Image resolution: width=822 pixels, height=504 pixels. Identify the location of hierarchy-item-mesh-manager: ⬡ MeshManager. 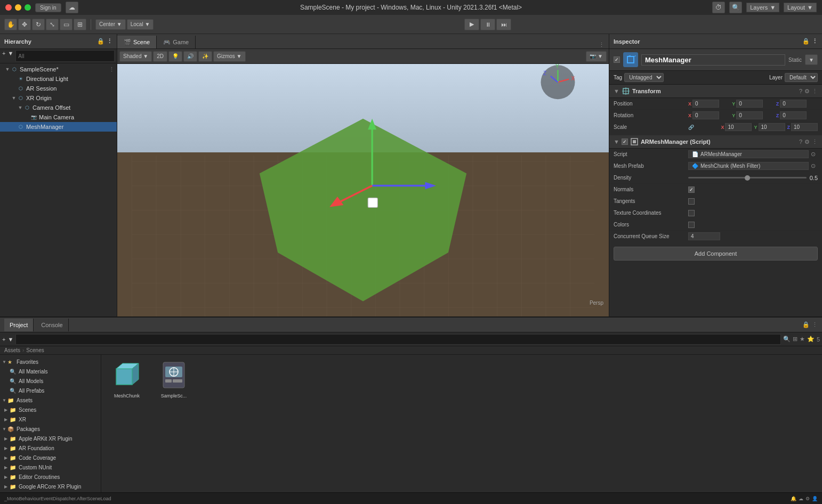
(59, 127).